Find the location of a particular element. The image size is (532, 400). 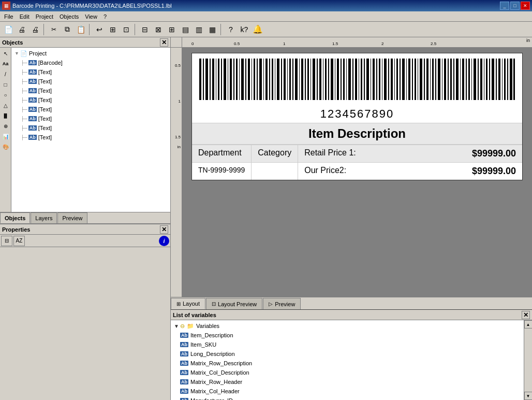

info-button: 🔔 is located at coordinates (258, 30).